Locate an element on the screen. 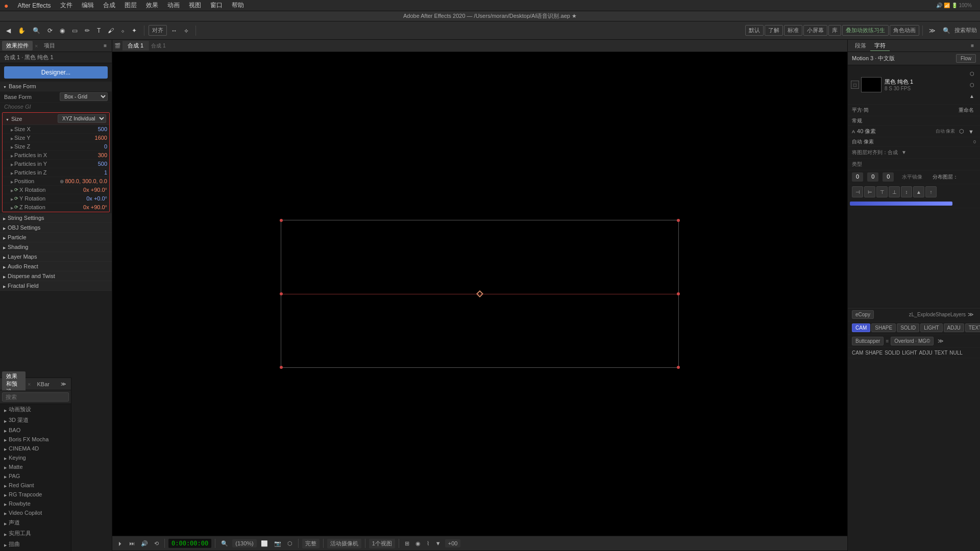 This screenshot has height=551, width=980. menu-animation: 动画 is located at coordinates (174, 5).